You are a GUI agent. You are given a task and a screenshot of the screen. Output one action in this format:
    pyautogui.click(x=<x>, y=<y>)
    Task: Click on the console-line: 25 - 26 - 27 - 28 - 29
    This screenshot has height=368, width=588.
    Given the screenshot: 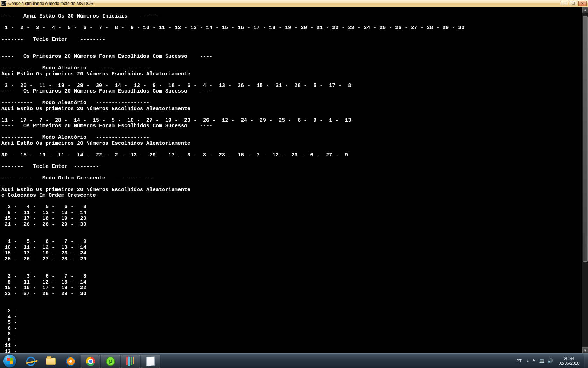 What is the action you would take?
    pyautogui.click(x=294, y=259)
    